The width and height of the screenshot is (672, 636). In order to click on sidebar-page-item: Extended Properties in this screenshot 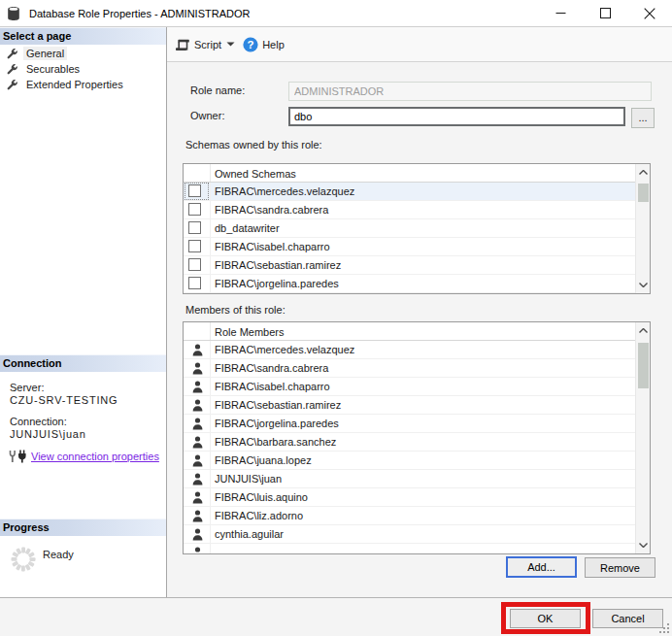, I will do `click(84, 84)`.